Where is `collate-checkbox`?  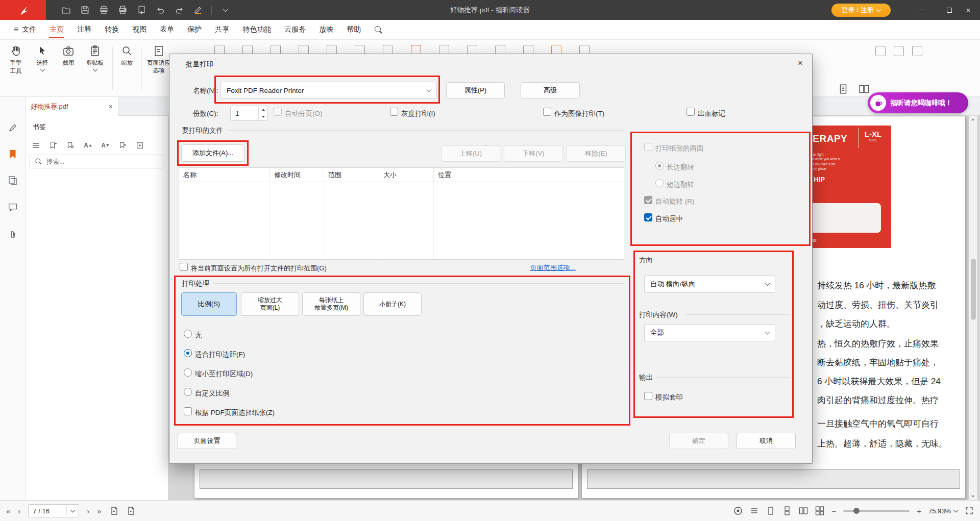
collate-checkbox is located at coordinates (278, 112).